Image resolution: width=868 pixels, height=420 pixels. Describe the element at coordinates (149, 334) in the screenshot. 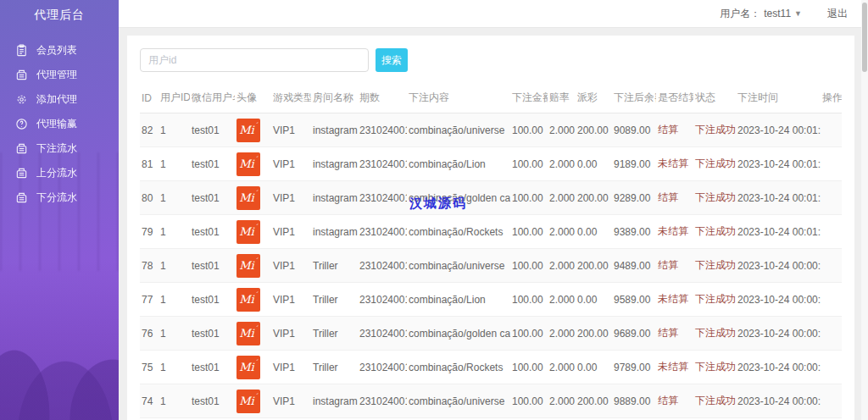

I see `table-cell: 76` at that location.